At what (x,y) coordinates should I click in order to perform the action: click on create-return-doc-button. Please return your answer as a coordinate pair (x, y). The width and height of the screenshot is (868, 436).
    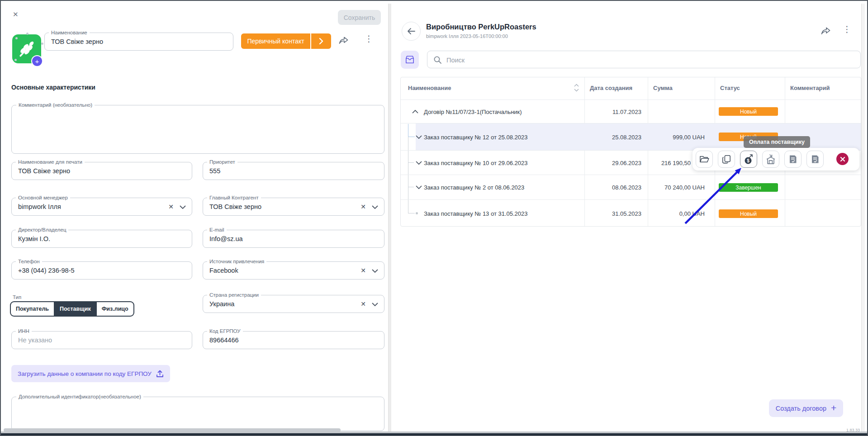
    Looking at the image, I should click on (815, 159).